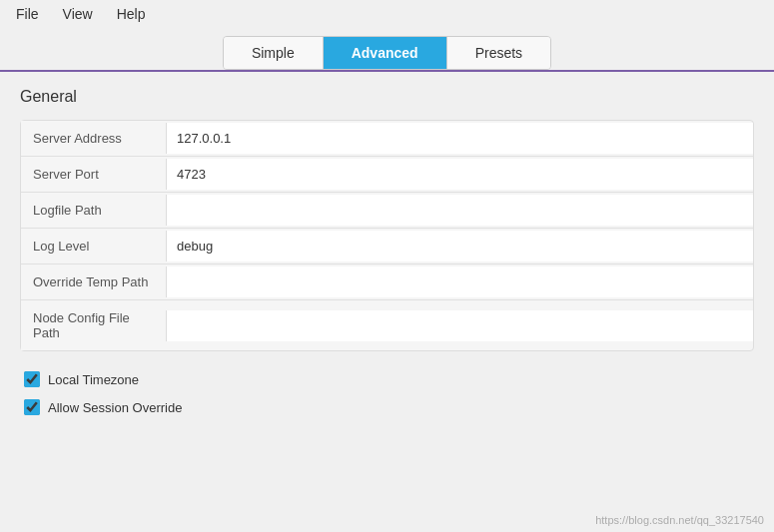 This screenshot has width=774, height=532. Describe the element at coordinates (387, 14) in the screenshot. I see `menu-bar: FileViewHelp` at that location.